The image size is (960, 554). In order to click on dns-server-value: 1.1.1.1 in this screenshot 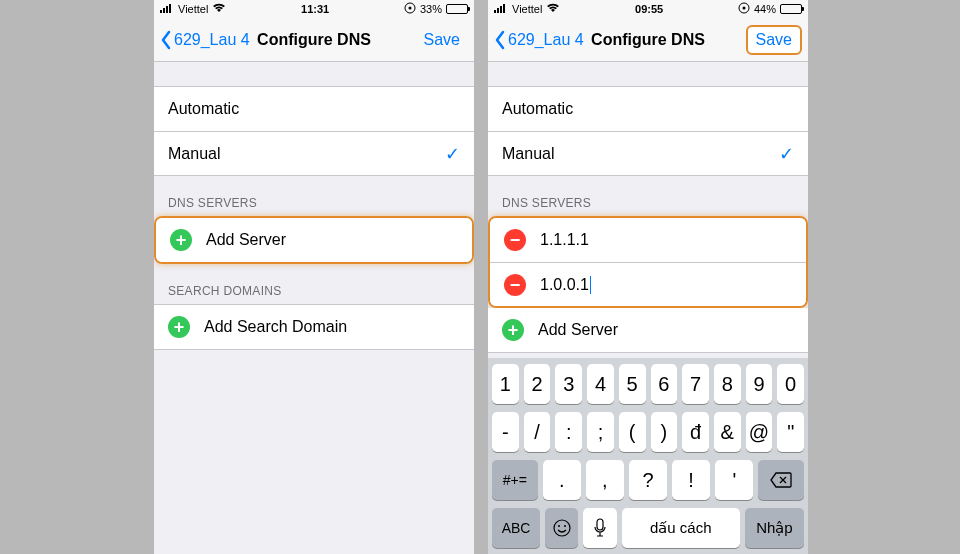, I will do `click(564, 240)`.